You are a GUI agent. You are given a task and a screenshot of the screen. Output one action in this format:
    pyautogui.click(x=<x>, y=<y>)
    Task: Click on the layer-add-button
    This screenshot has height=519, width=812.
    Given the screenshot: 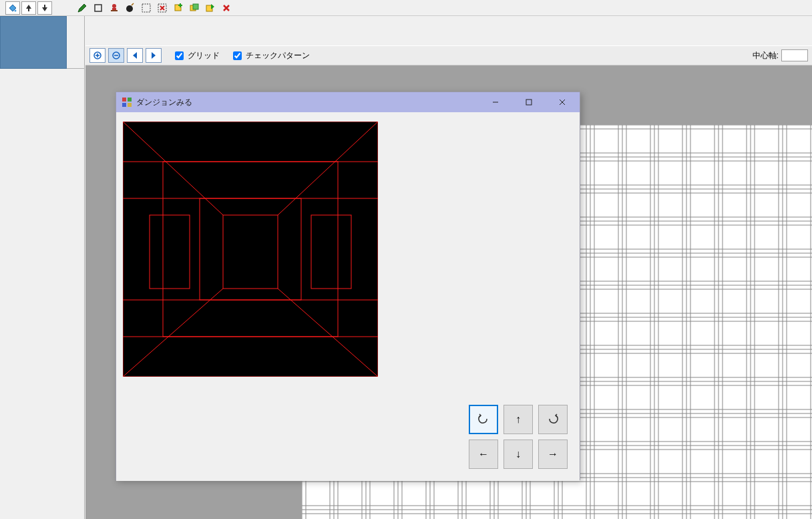 What is the action you would take?
    pyautogui.click(x=178, y=8)
    